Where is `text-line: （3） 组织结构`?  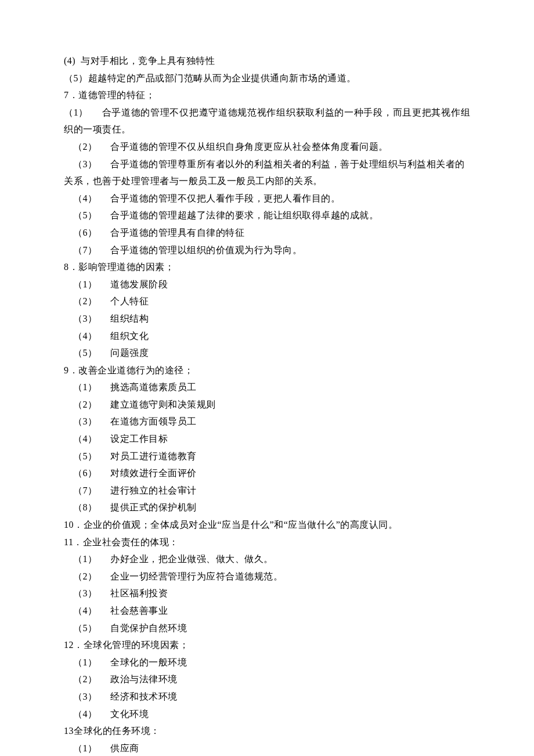 text-line: （3） 组织结构 is located at coordinates (267, 319).